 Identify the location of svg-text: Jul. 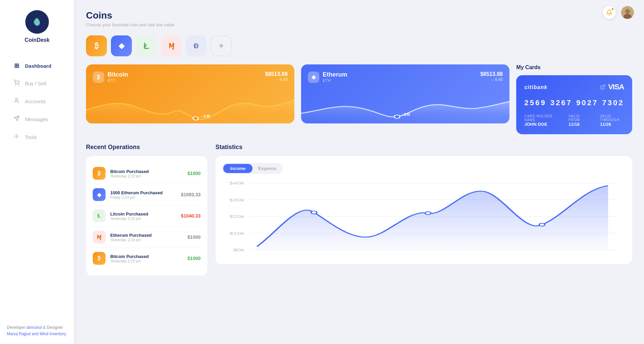
(608, 253).